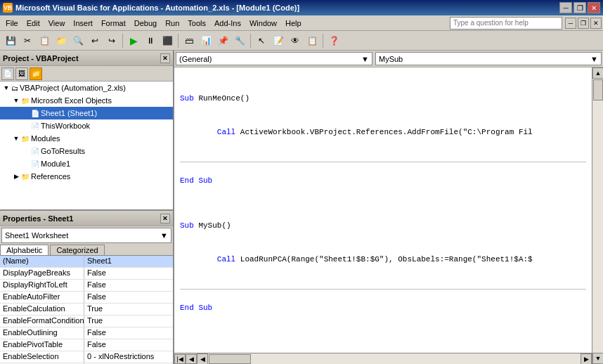 Image resolution: width=603 pixels, height=364 pixels. I want to click on code-toolbar: (General) ▼ MySub ▼, so click(389, 59).